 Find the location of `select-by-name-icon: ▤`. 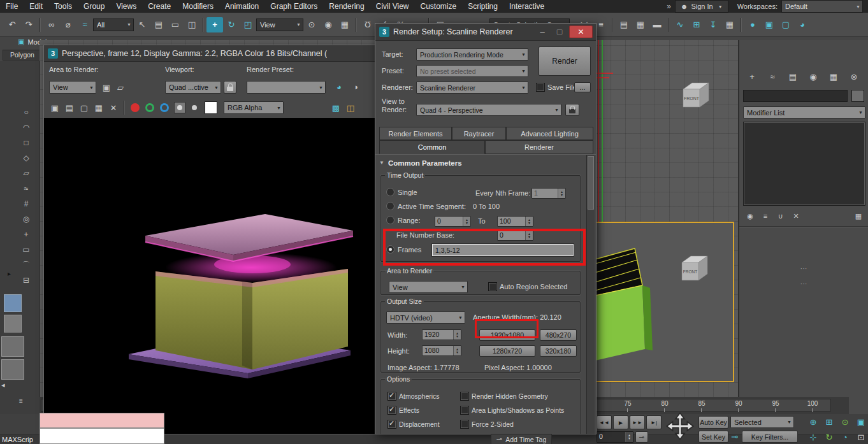

select-by-name-icon: ▤ is located at coordinates (159, 25).